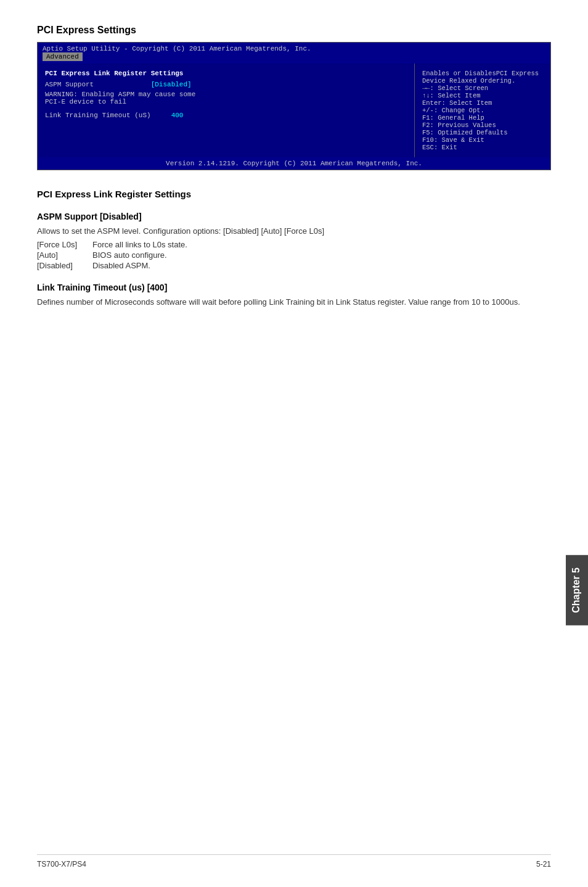 The image size is (588, 887). I want to click on bios-timeout-row: Link Training Timeout (uS) 400, so click(226, 115).